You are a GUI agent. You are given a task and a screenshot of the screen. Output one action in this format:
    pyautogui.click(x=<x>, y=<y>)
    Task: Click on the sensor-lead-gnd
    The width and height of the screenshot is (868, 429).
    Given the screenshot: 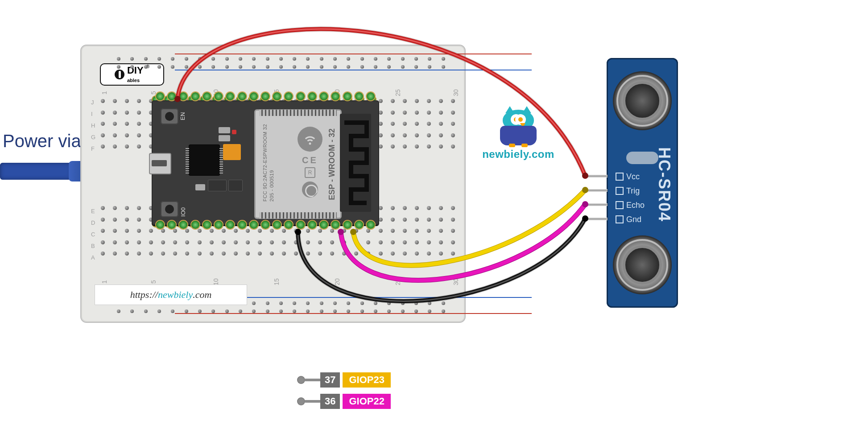 What is the action you would take?
    pyautogui.click(x=596, y=219)
    